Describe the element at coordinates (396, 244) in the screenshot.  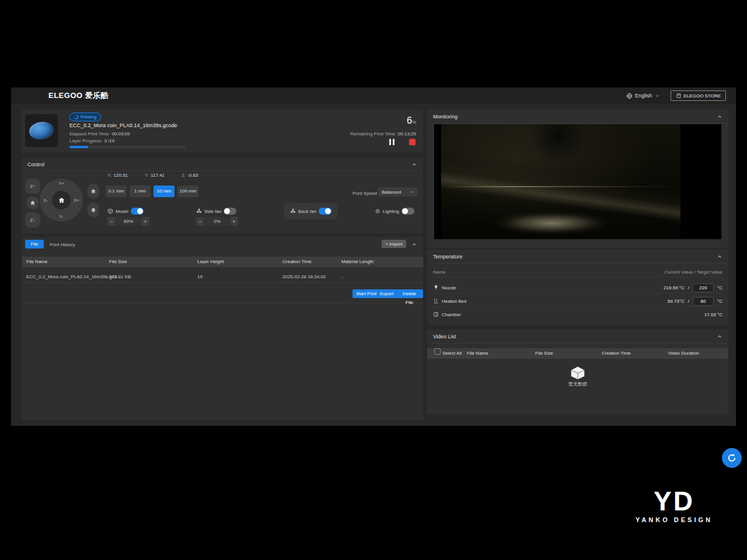
I see `import-label: Import` at that location.